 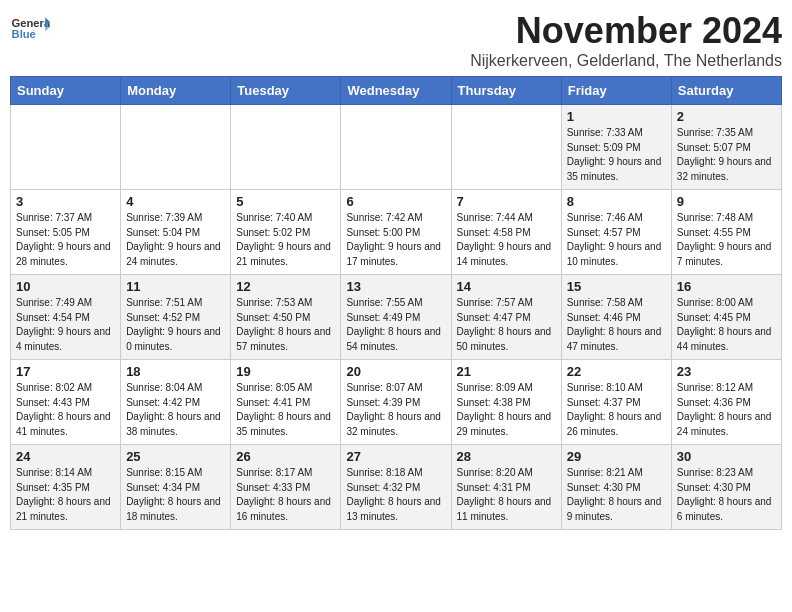 What do you see at coordinates (396, 410) in the screenshot?
I see `day-info: Sunrise: 8:07 AM Sunset: 4:39 PM Dayligh…` at bounding box center [396, 410].